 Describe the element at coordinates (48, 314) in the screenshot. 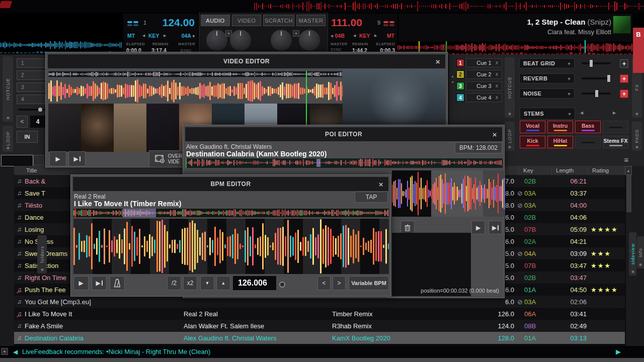

I see `cell-title: I Like To Move It` at that location.